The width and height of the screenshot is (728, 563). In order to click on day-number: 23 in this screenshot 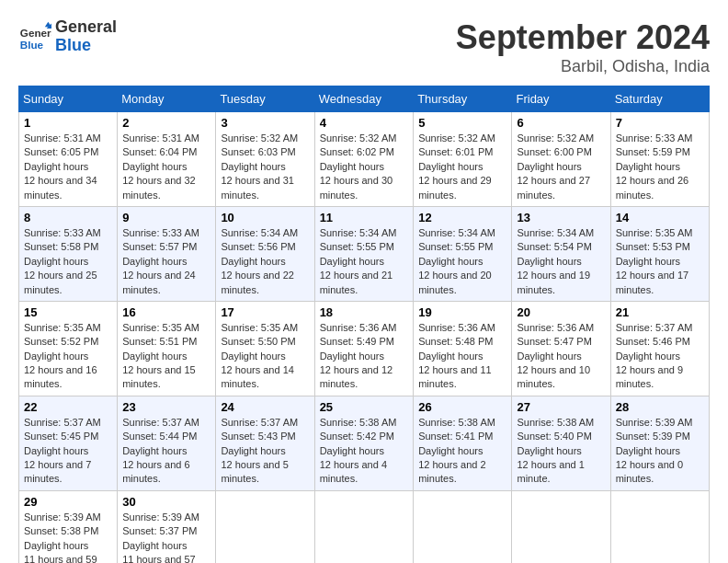, I will do `click(166, 407)`.